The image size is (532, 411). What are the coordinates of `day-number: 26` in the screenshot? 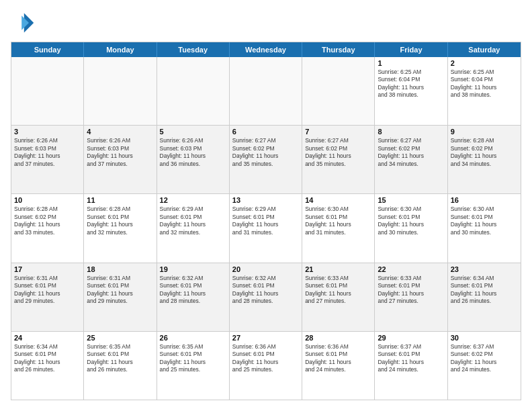 It's located at (193, 338).